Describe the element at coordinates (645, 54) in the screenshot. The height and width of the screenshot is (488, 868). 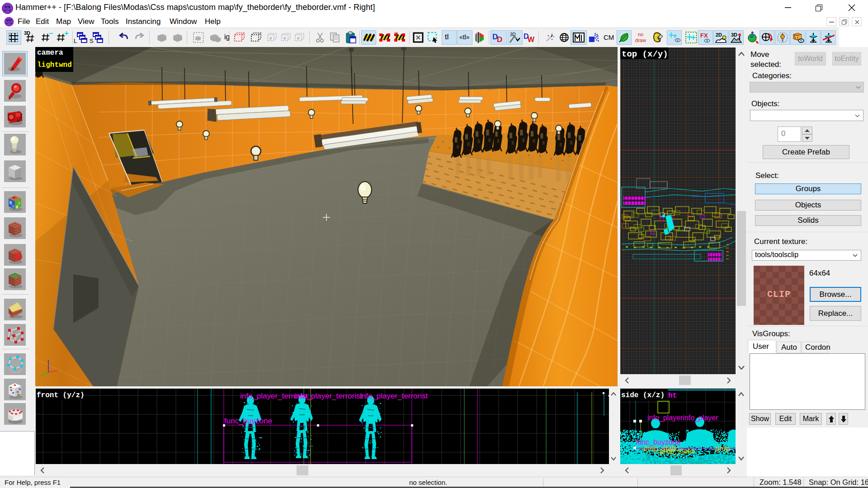
I see `svg-text: top (x/y)` at that location.